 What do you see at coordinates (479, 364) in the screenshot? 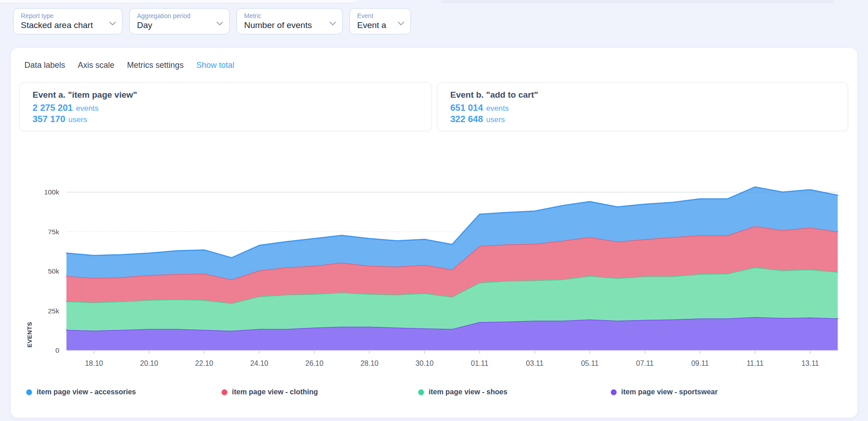
I see `x-tick-label: 01.11` at bounding box center [479, 364].